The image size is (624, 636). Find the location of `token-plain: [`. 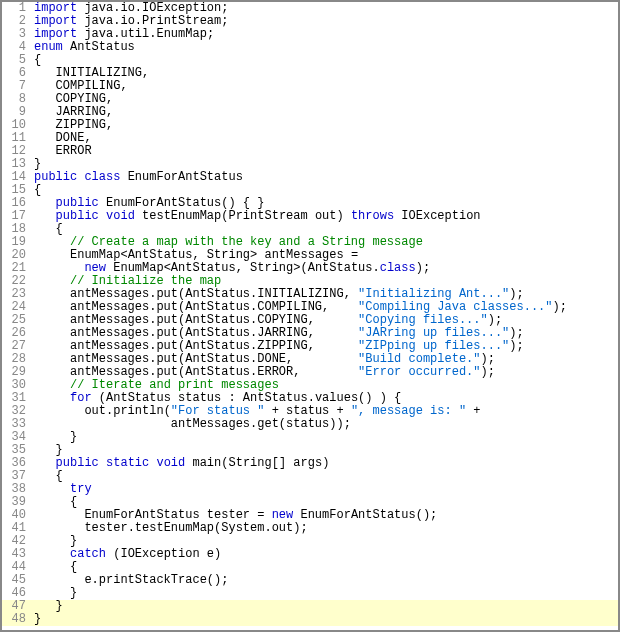

token-plain: [ is located at coordinates (276, 463).